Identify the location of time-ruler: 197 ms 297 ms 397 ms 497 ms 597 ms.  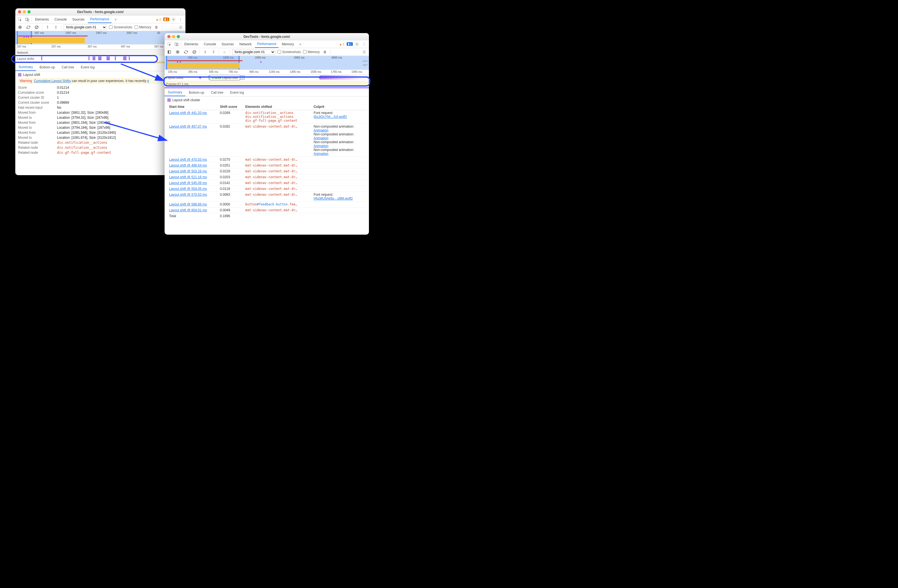
(100, 47).